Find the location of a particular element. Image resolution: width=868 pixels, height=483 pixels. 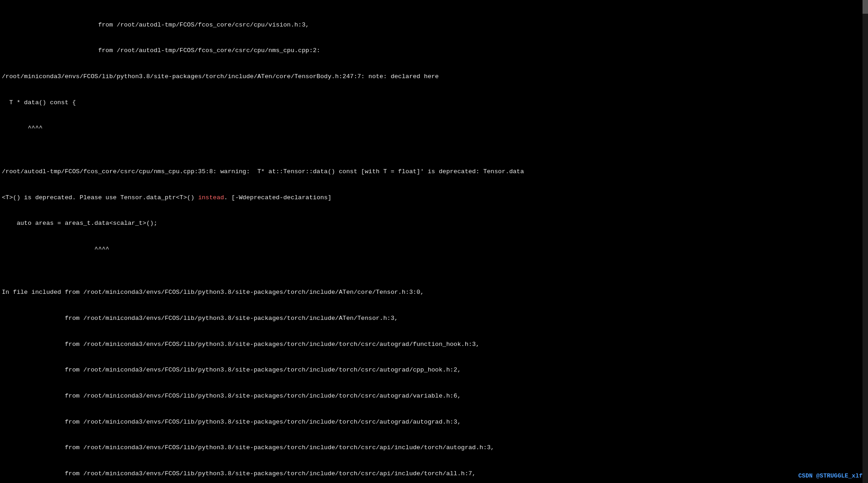

scrollbar-thumb is located at coordinates (865, 7).